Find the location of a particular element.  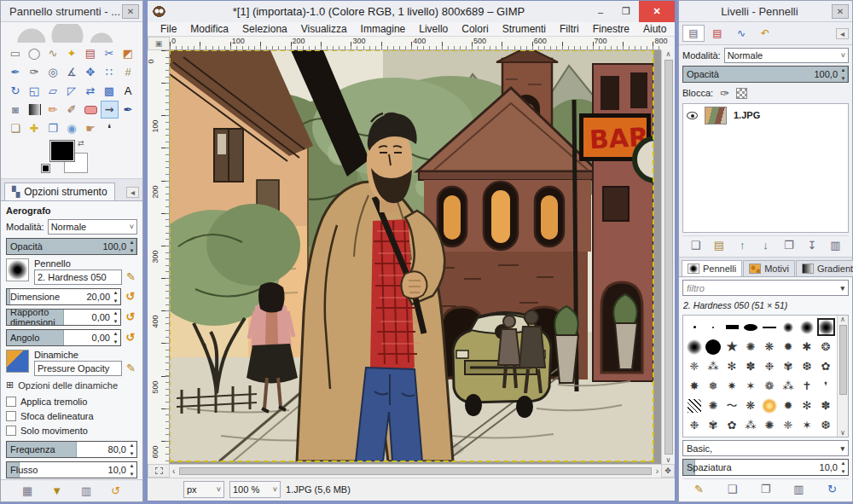

scroll-down-icon: ∨ is located at coordinates (669, 461).